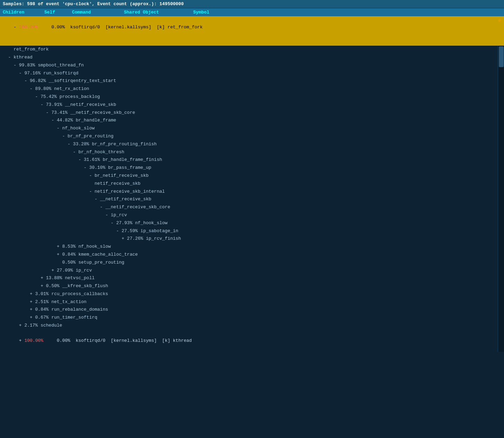  What do you see at coordinates (252, 184) in the screenshot?
I see `list-item: netif_receive_skb` at bounding box center [252, 184].